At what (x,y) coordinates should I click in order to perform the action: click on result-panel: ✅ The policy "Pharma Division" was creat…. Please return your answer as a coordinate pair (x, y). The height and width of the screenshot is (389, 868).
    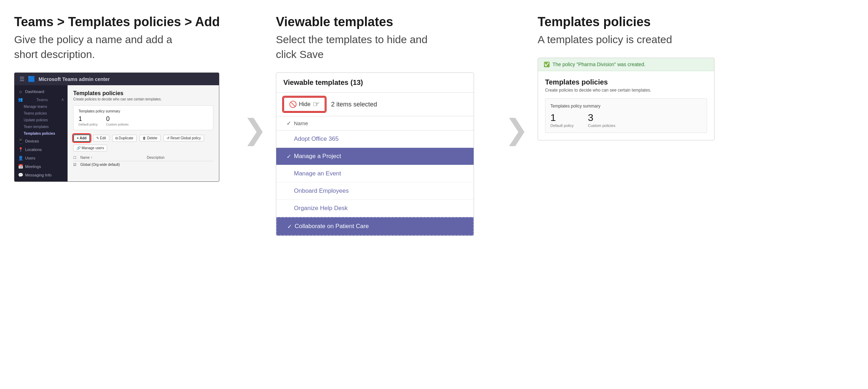
    Looking at the image, I should click on (626, 99).